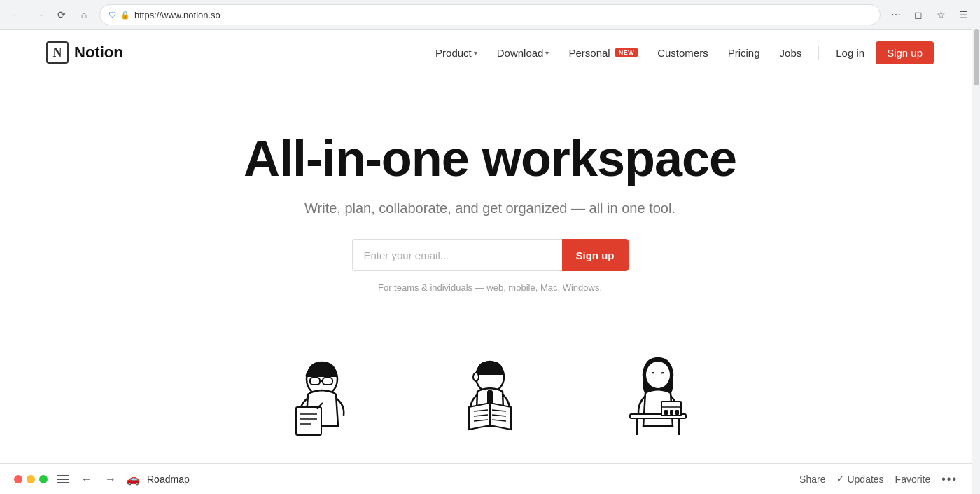 The image size is (980, 494). What do you see at coordinates (963, 15) in the screenshot?
I see `menu-button: ☰` at bounding box center [963, 15].